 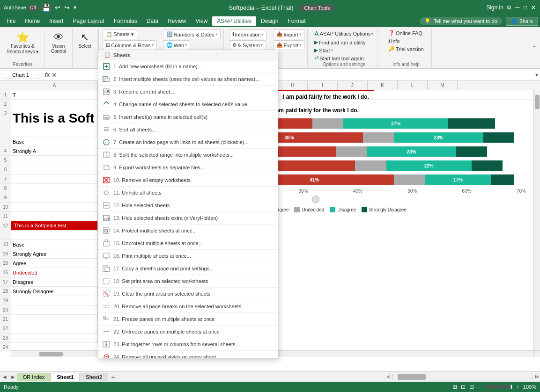 What do you see at coordinates (188, 307) in the screenshot?
I see `dropdown-item-20: 20. Remove all page breaks on the select…` at bounding box center [188, 307].